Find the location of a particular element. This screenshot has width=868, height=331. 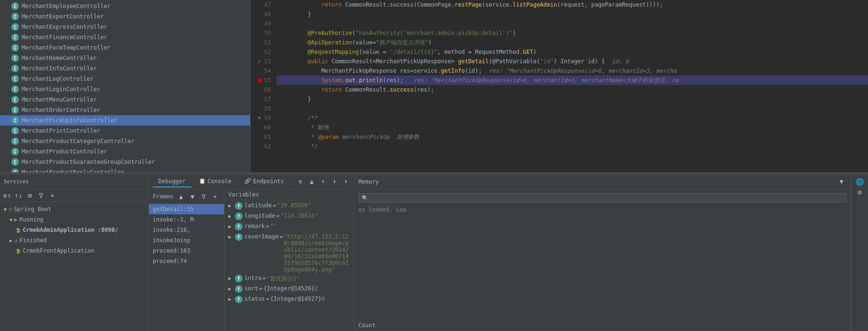

toolbar-icon-3: ⊞ is located at coordinates (30, 195).